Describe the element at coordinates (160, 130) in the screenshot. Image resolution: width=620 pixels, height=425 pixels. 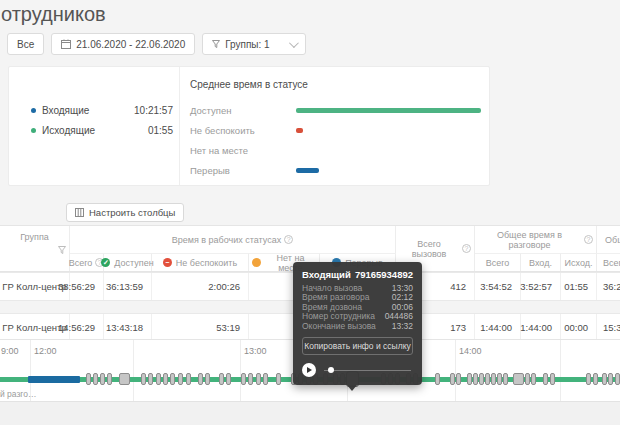
I see `outgoing-value: 01:55` at that location.